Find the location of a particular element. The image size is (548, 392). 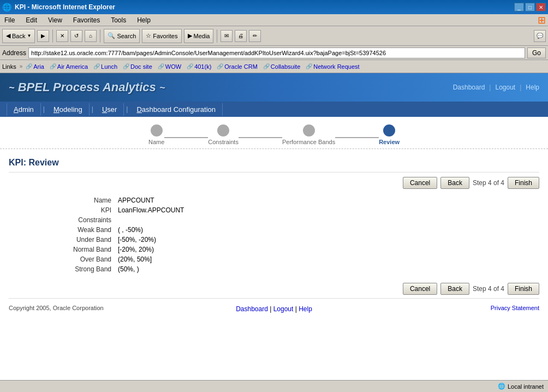

footer-logout-link: Logout is located at coordinates (284, 309).